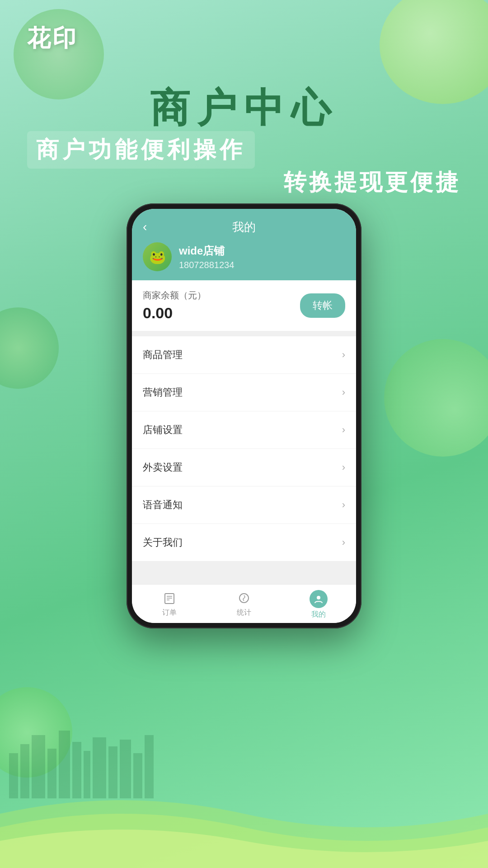 The image size is (488, 868). I want to click on stats-icon, so click(244, 598).